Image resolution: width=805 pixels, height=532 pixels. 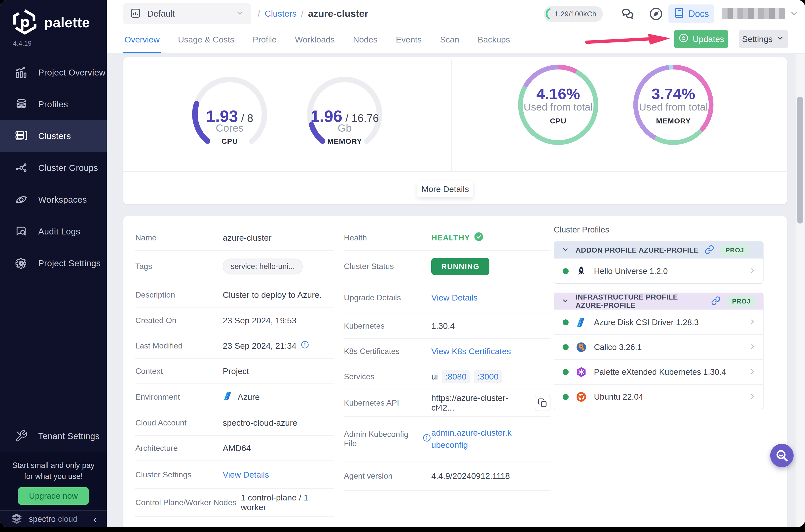 I want to click on tab-scan: Scan, so click(x=450, y=40).